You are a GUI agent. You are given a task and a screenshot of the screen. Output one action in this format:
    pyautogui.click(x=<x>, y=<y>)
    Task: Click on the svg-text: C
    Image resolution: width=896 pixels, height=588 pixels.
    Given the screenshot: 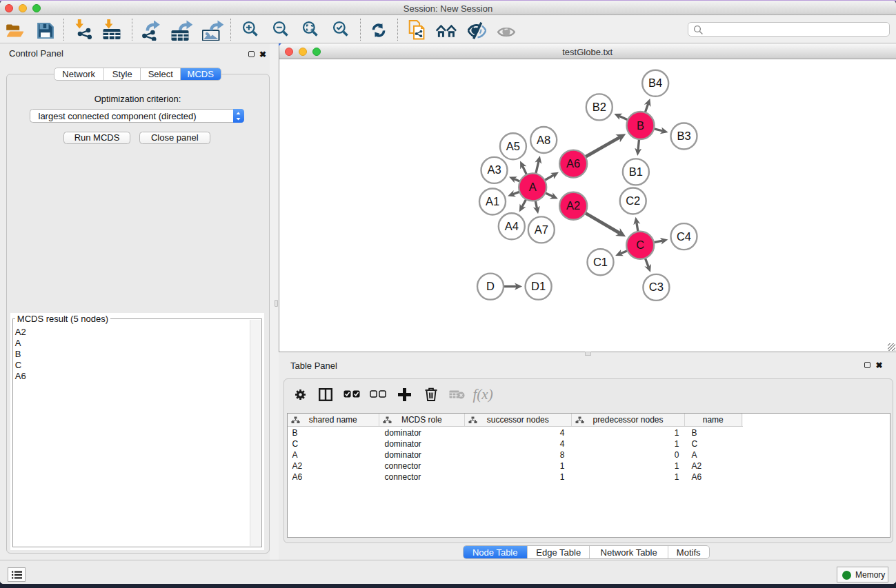 What is the action you would take?
    pyautogui.click(x=640, y=245)
    